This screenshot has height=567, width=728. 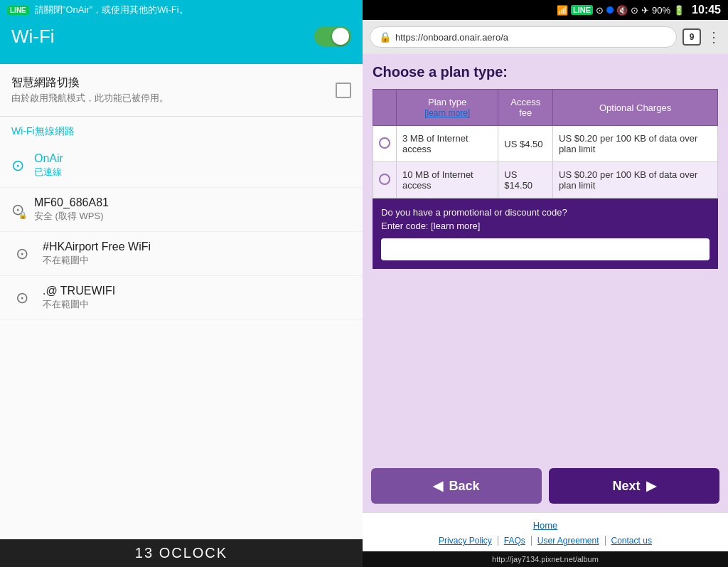 What do you see at coordinates (631, 541) in the screenshot?
I see `footer-link-contact: Contact us` at bounding box center [631, 541].